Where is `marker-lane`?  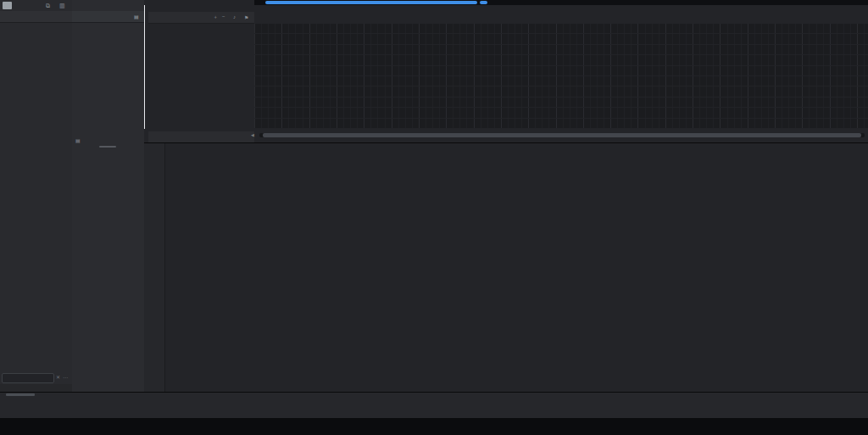
marker-lane is located at coordinates (561, 19).